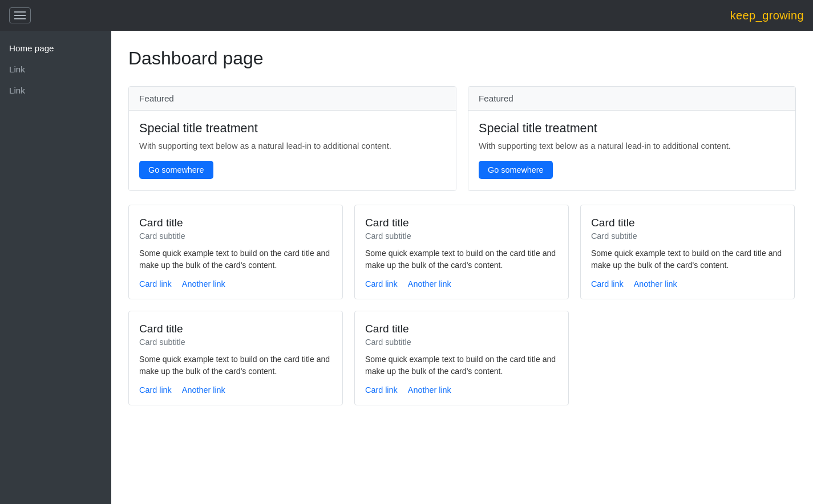 Image resolution: width=813 pixels, height=504 pixels. What do you see at coordinates (767, 16) in the screenshot?
I see `navbar-brand: keep_growing` at bounding box center [767, 16].